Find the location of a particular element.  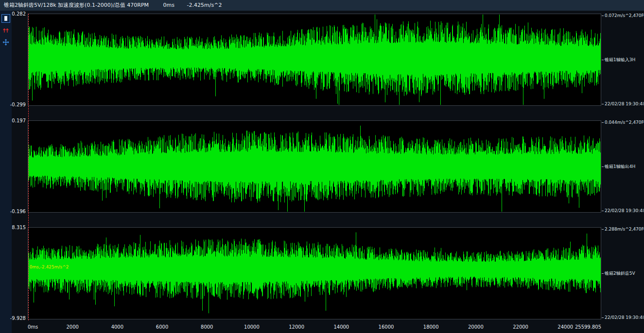

x-tick-label: 4000 is located at coordinates (118, 327).